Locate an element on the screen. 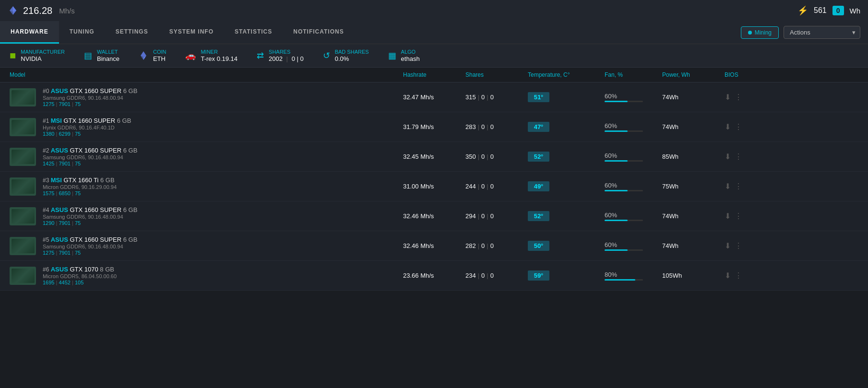  shares-good: 350 is located at coordinates (471, 156).